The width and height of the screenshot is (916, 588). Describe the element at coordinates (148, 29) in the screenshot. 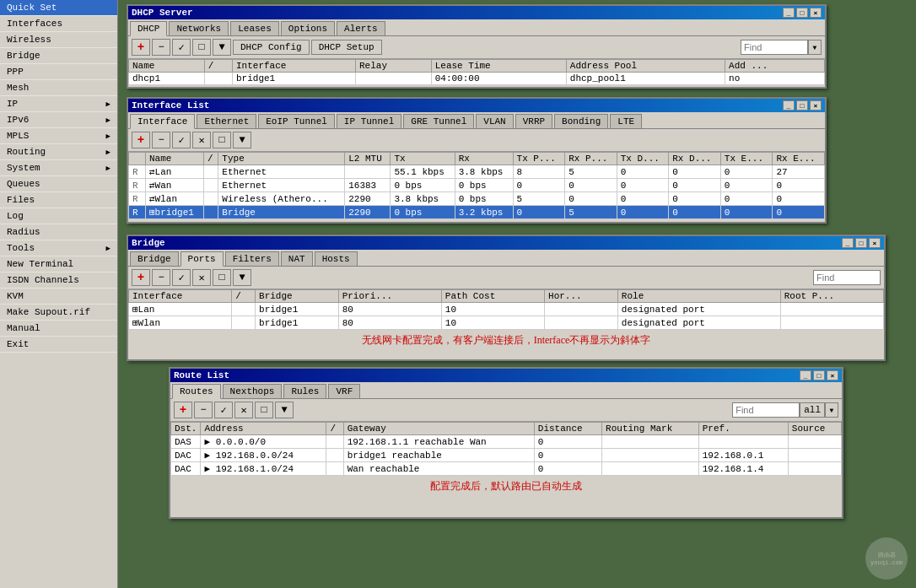

I see `tab-dhcp: DHCP` at that location.